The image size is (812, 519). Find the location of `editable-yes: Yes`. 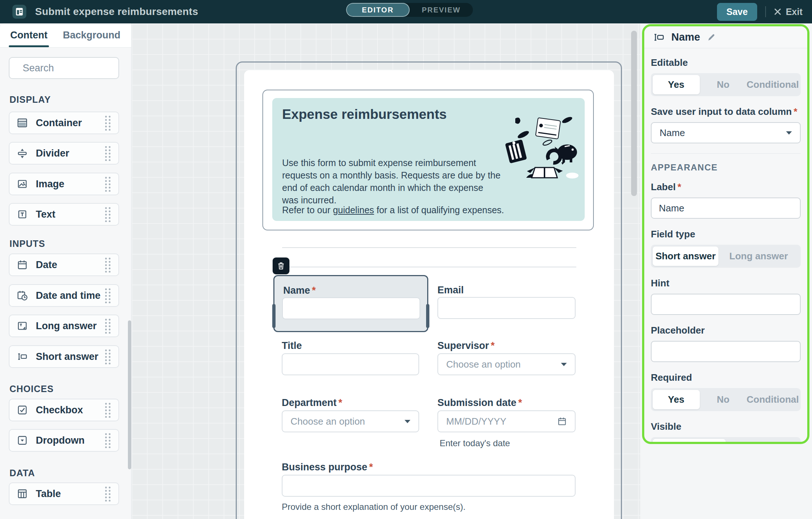

editable-yes: Yes is located at coordinates (676, 85).